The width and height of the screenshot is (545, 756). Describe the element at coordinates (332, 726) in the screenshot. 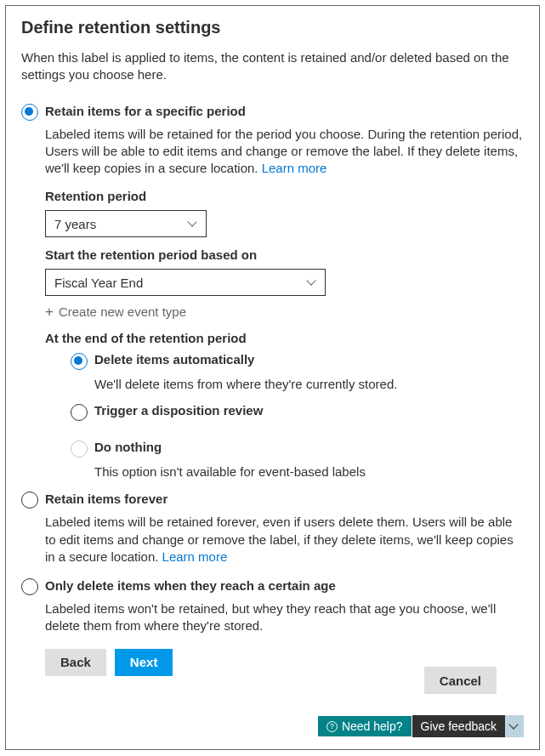

I see `info-icon: ?` at that location.